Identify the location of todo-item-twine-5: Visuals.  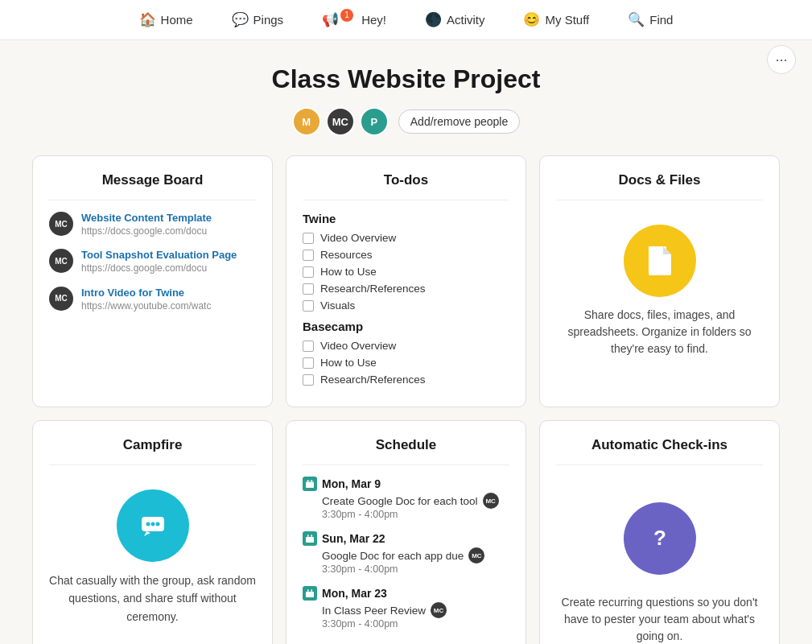
(406, 306).